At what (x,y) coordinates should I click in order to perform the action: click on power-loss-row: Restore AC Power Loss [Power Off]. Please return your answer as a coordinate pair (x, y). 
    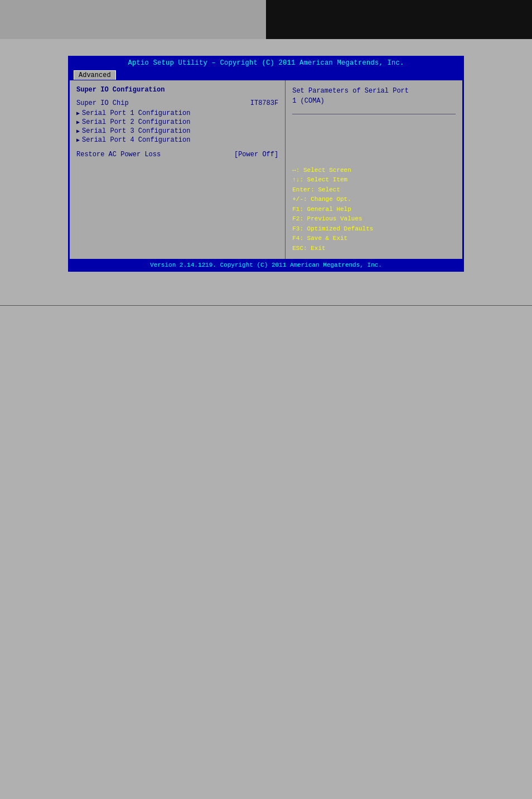
    Looking at the image, I should click on (177, 155).